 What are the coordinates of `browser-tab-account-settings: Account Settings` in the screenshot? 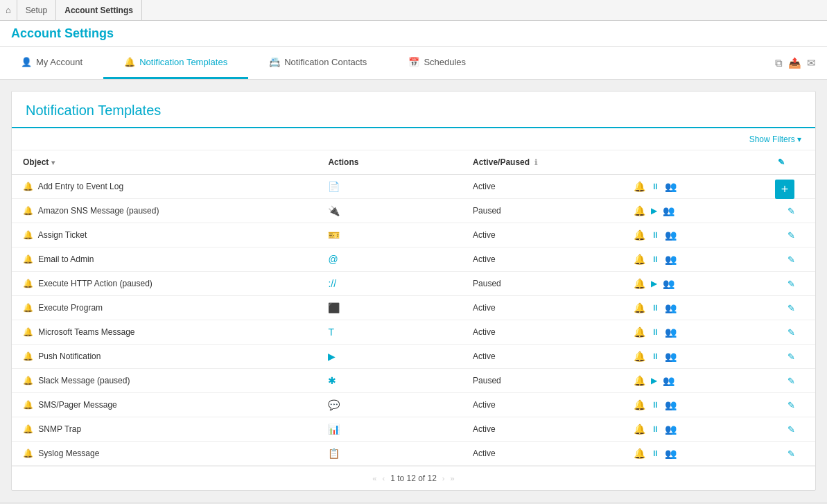 It's located at (99, 10).